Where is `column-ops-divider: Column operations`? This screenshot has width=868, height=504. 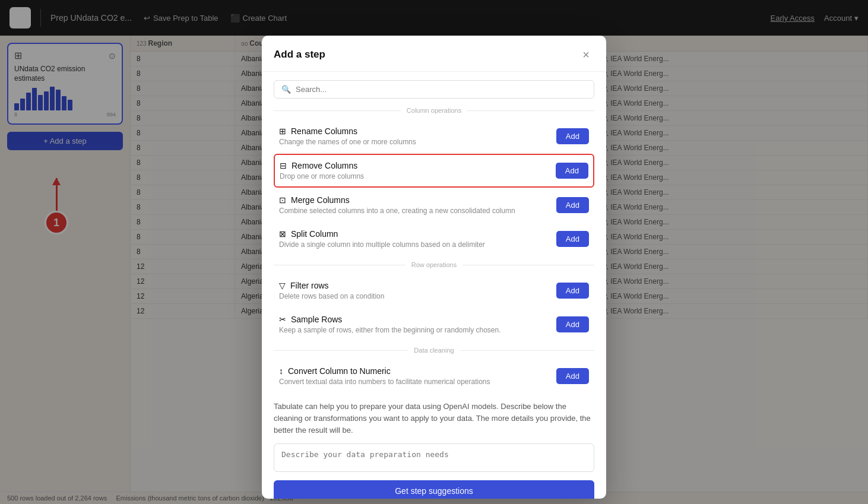 column-ops-divider: Column operations is located at coordinates (434, 110).